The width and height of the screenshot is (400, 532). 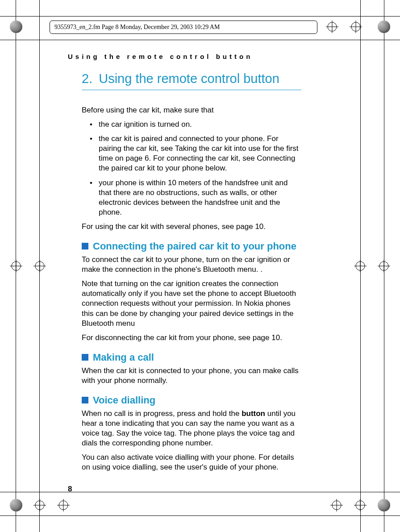 I want to click on page-number: 8, so click(x=70, y=489).